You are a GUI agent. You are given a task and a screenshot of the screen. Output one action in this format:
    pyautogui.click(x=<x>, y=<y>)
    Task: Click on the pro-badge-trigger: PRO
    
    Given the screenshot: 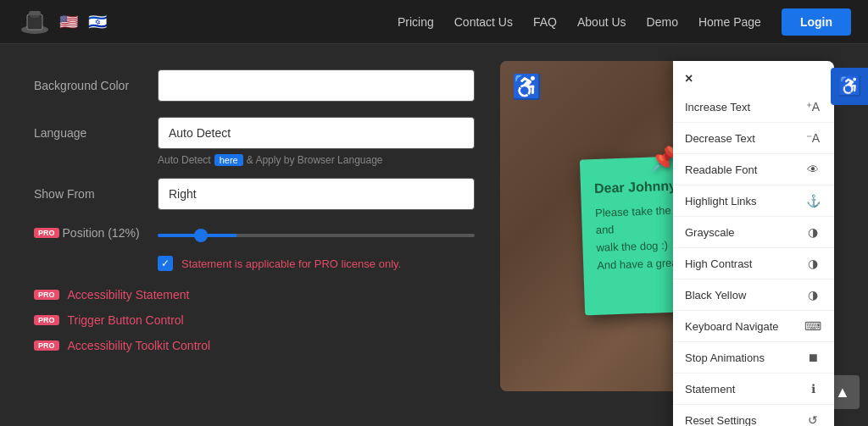 What is the action you would take?
    pyautogui.click(x=47, y=320)
    